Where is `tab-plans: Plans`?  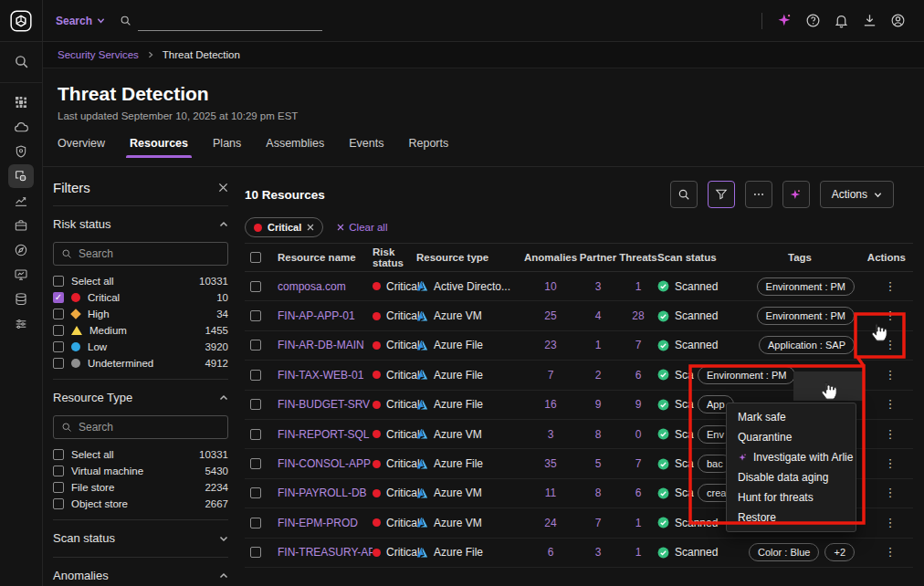 tab-plans: Plans is located at coordinates (226, 148).